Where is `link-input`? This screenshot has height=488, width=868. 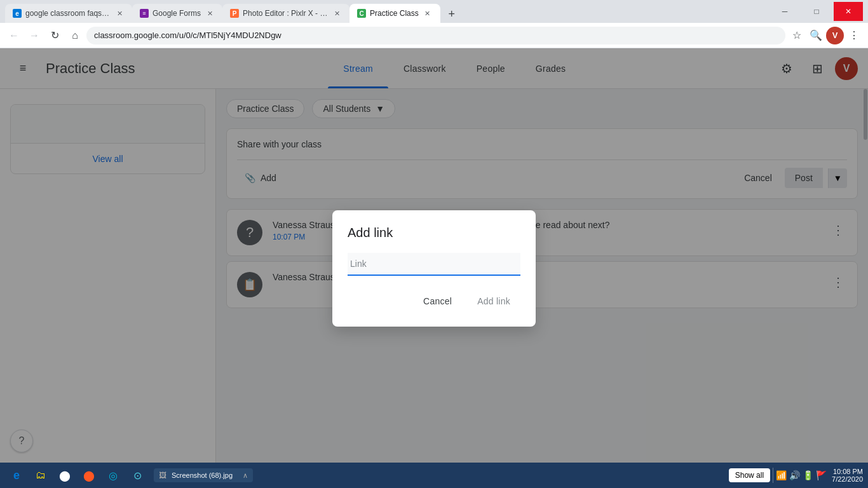
link-input is located at coordinates (434, 264).